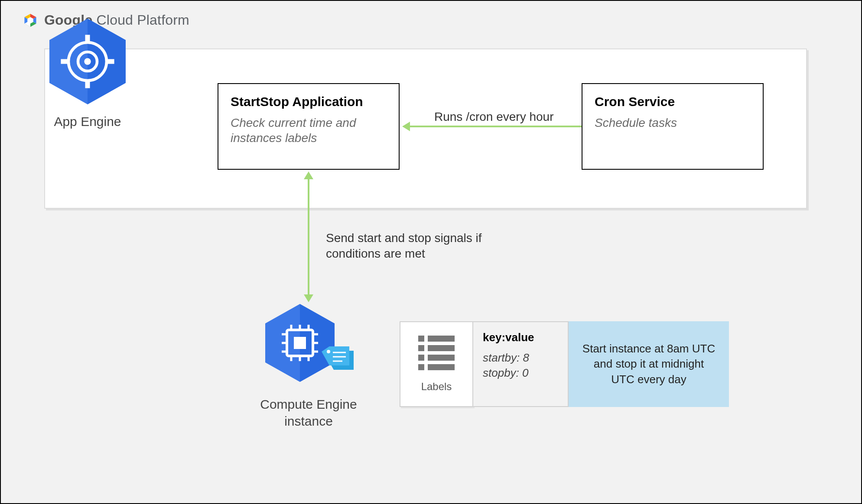 Image resolution: width=862 pixels, height=504 pixels. Describe the element at coordinates (309, 102) in the screenshot. I see `startstop-title: StartStop Application` at that location.